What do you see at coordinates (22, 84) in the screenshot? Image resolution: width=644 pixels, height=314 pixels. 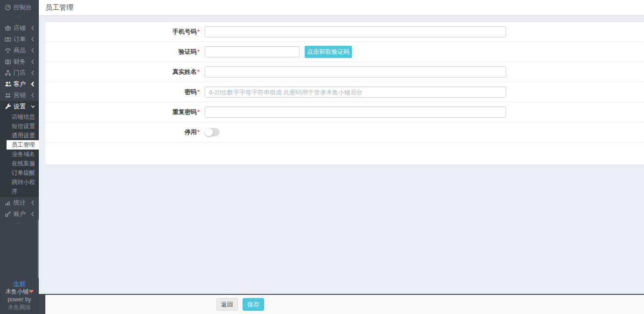 I see `sidebar-item-label: 客户` at bounding box center [22, 84].